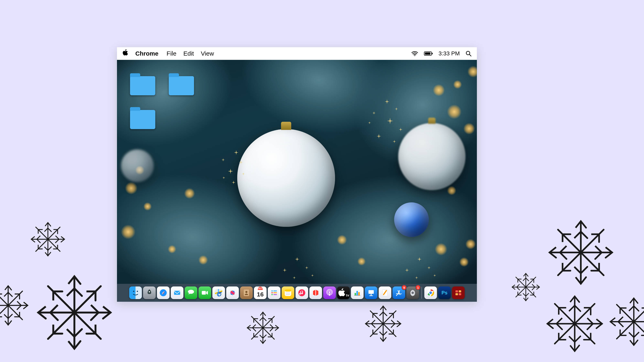  I want to click on pen-icon, so click(385, 293).